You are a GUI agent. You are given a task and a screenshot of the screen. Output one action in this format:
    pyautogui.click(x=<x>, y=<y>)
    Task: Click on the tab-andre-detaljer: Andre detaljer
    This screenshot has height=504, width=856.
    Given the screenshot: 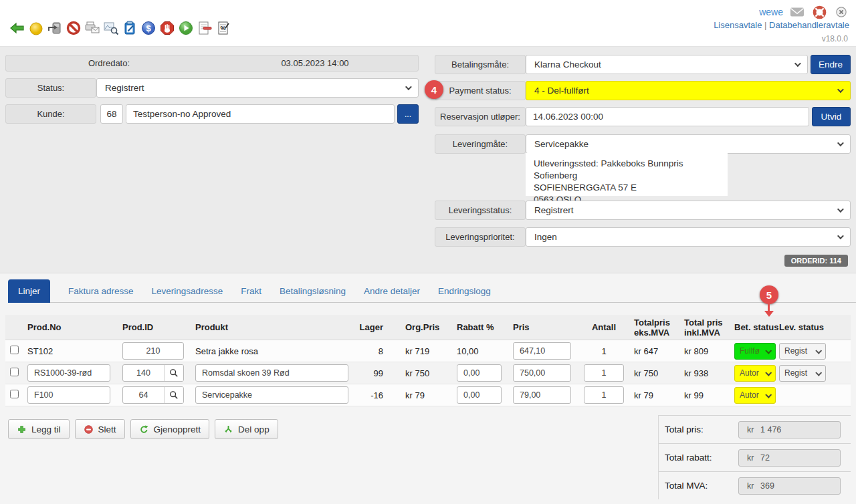 What is the action you would take?
    pyautogui.click(x=392, y=291)
    